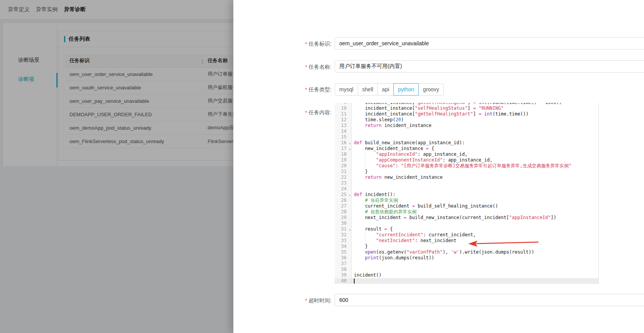  I want to click on line-number: 14, so click(343, 131).